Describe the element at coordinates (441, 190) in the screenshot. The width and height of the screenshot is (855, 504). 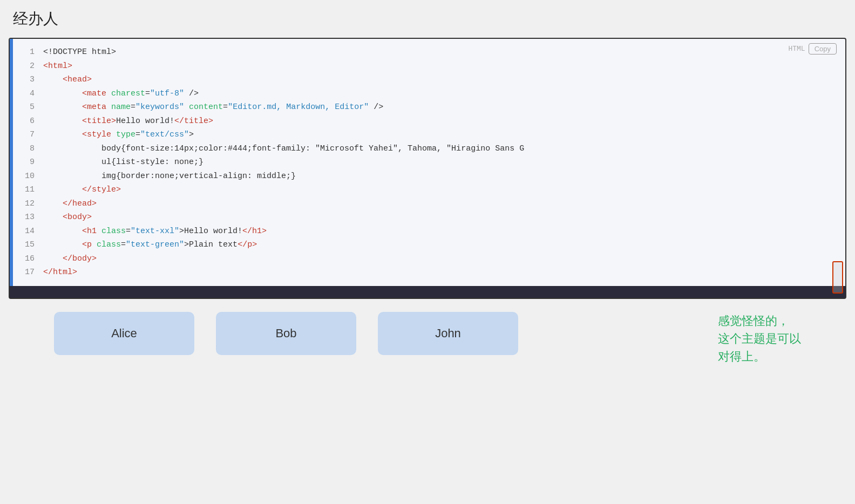
I see `code-line: </style>` at that location.